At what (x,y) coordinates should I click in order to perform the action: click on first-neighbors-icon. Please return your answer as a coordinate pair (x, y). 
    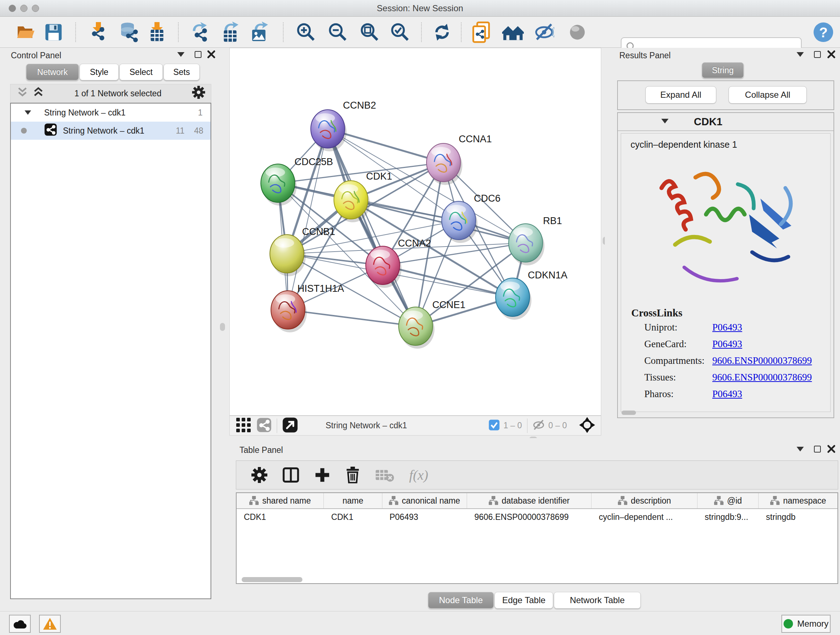
    Looking at the image, I should click on (513, 32).